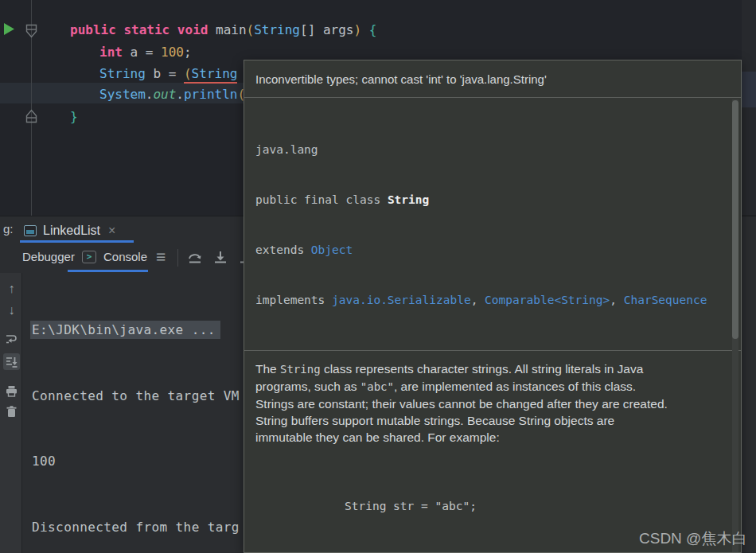 The height and width of the screenshot is (553, 756). I want to click on close-icon: ×, so click(111, 231).